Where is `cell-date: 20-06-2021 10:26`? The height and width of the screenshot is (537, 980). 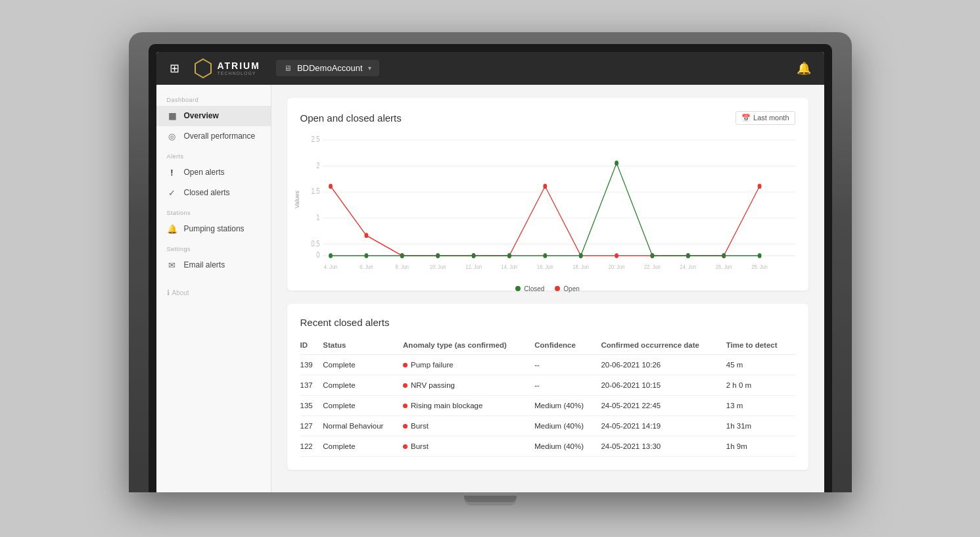
cell-date: 20-06-2021 10:26 is located at coordinates (663, 364).